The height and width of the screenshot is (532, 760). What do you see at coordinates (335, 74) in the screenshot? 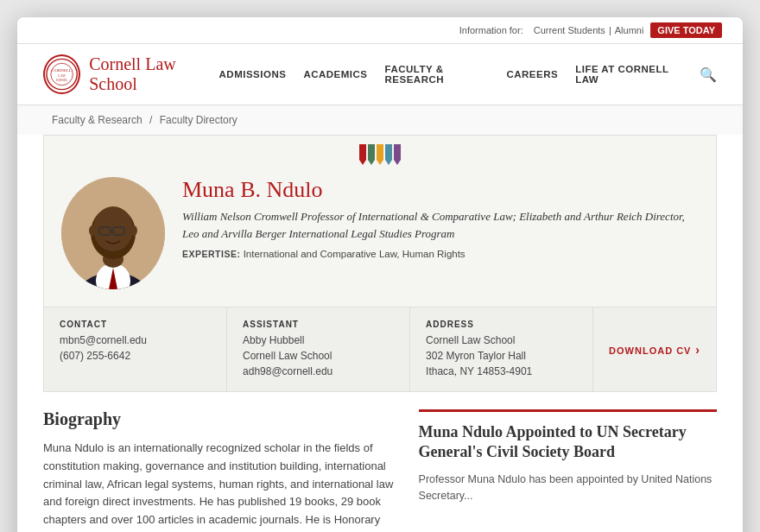
I see `nav-academics: ACADEMICS` at bounding box center [335, 74].